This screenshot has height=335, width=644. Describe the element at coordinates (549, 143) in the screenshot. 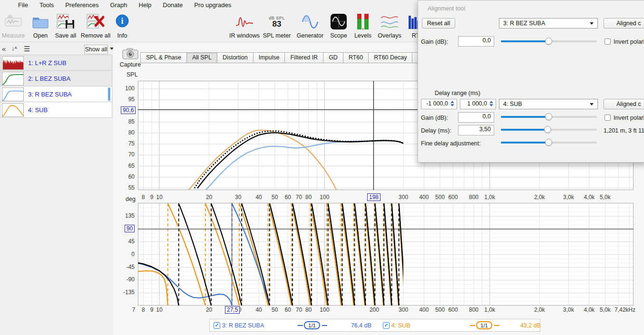

I see `fine-delay-slider-handle` at that location.